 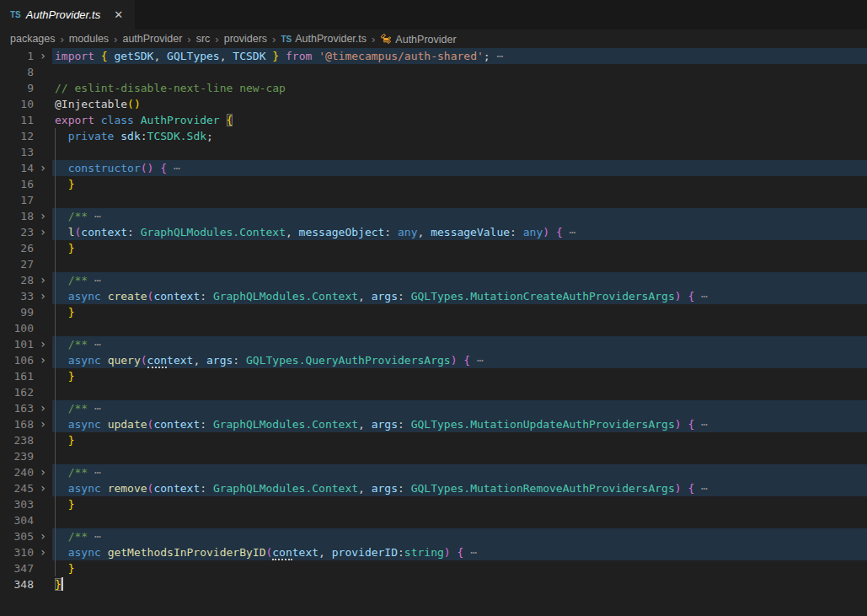 What do you see at coordinates (17, 152) in the screenshot?
I see `line-number: 13` at bounding box center [17, 152].